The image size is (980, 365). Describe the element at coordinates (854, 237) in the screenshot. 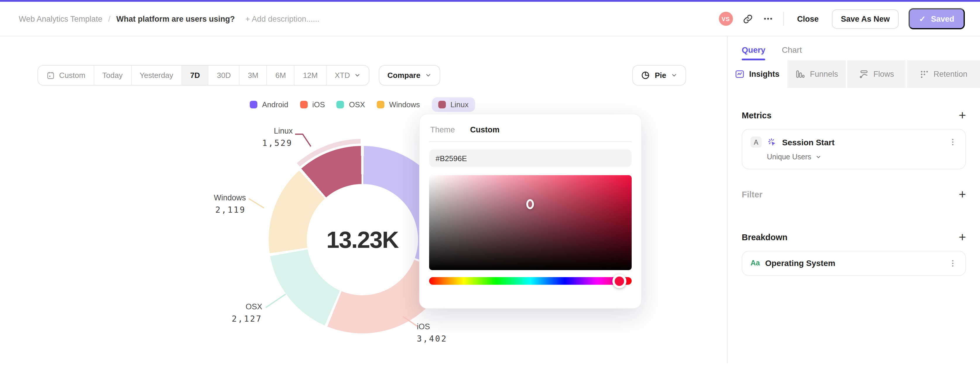

I see `breakdown-section-header: Breakdown +` at that location.